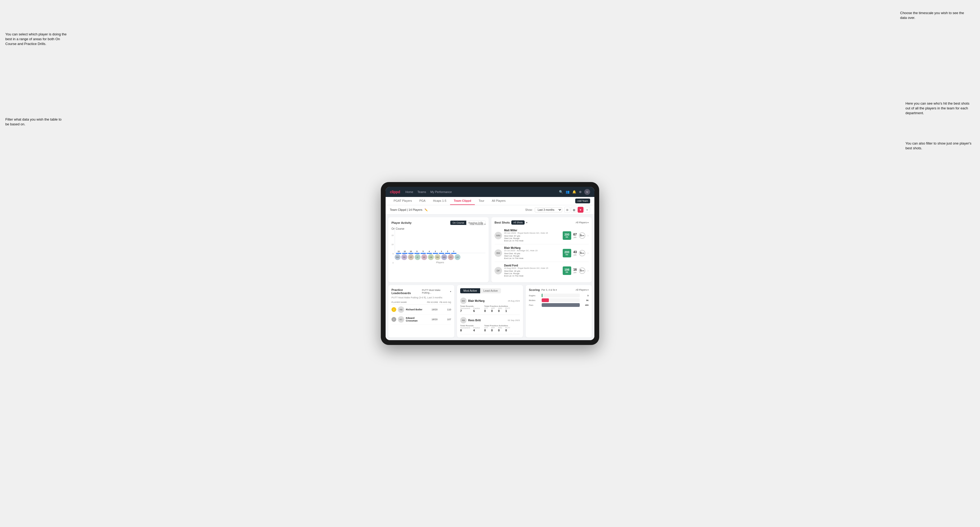  Describe the element at coordinates (394, 310) in the screenshot. I see `lb-rank-badge: 1` at that location.